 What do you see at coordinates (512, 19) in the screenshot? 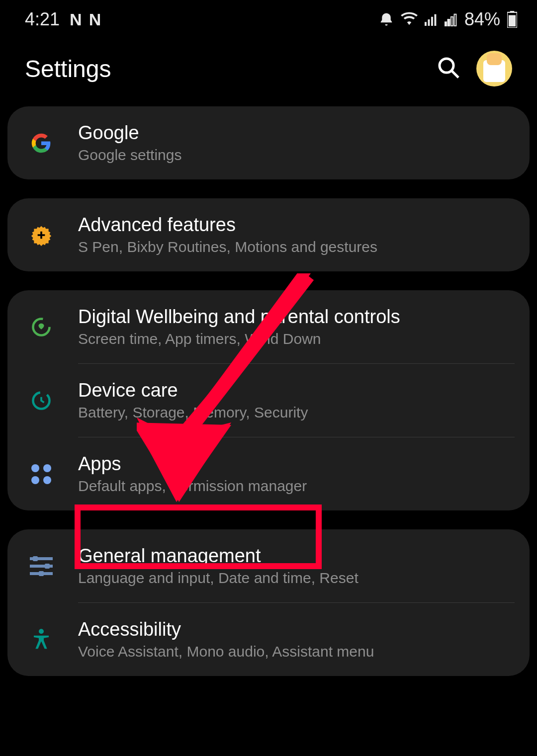
I see `battery-icon` at bounding box center [512, 19].